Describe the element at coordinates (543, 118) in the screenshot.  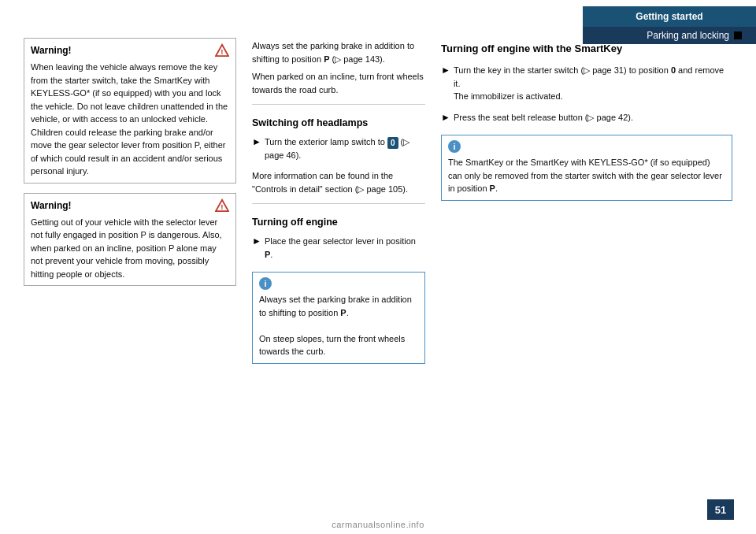
I see `bullet-text-2: Press the seat belt release button (▷ pa…` at that location.